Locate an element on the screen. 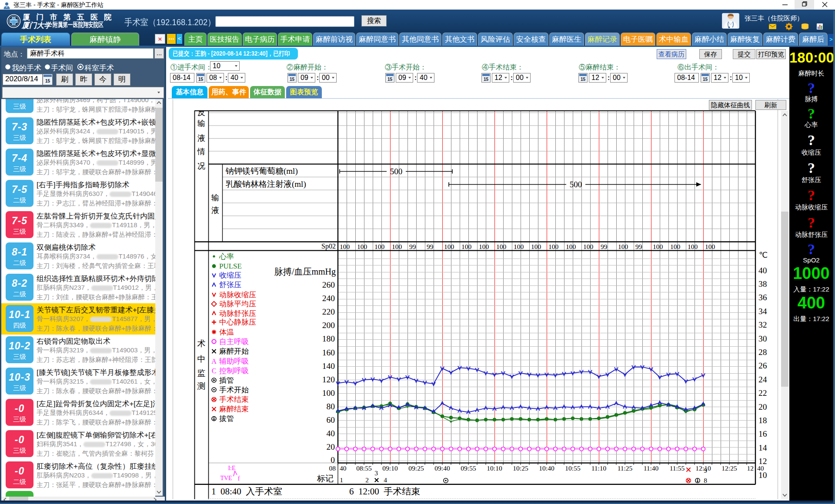 The width and height of the screenshot is (835, 504). svg-text: 09:55 is located at coordinates (468, 468).